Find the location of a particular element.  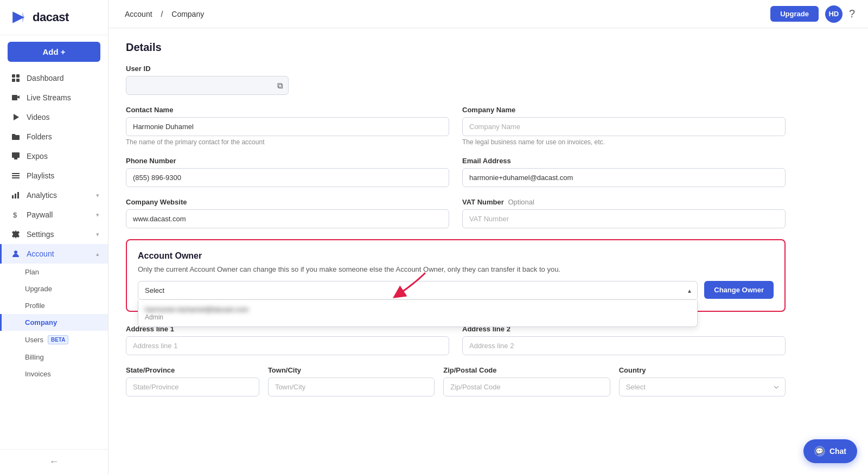

sidebar-subitem-label-plan: Plan is located at coordinates (32, 272).